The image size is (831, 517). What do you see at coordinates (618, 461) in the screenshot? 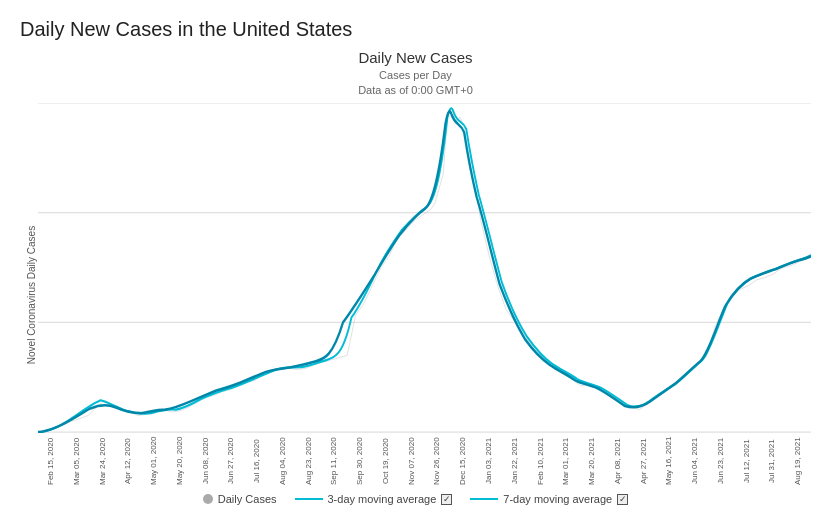
I see `x-axis-label: Apr 08, 2021` at bounding box center [618, 461].